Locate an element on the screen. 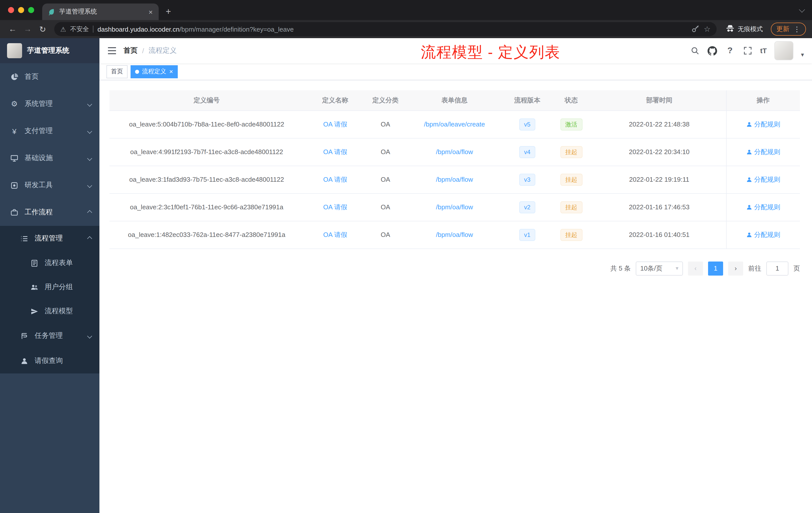  sidebar-item-label: 流程模型 is located at coordinates (59, 311).